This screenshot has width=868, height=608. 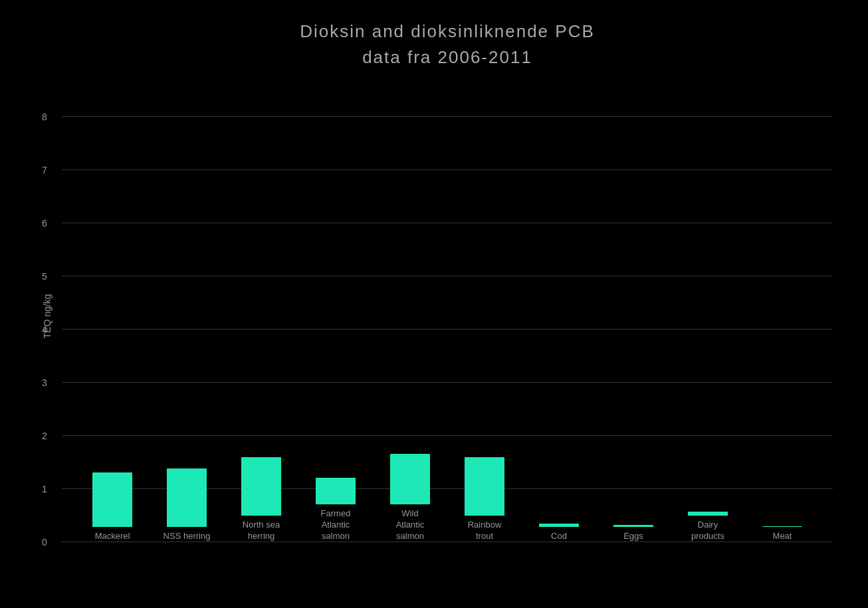 I want to click on y-tick-label: 3, so click(x=45, y=383).